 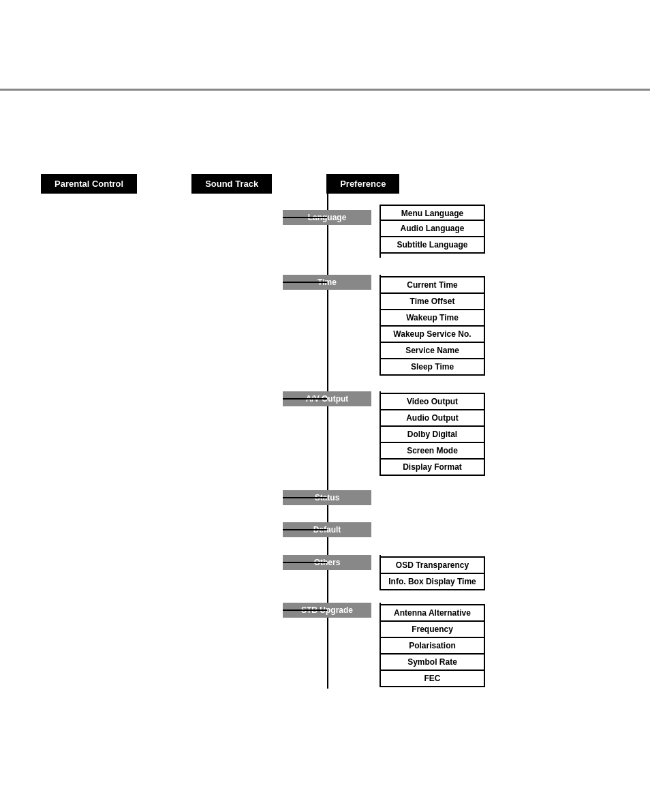 I want to click on tab-sound-track: Sound Track, so click(x=232, y=184).